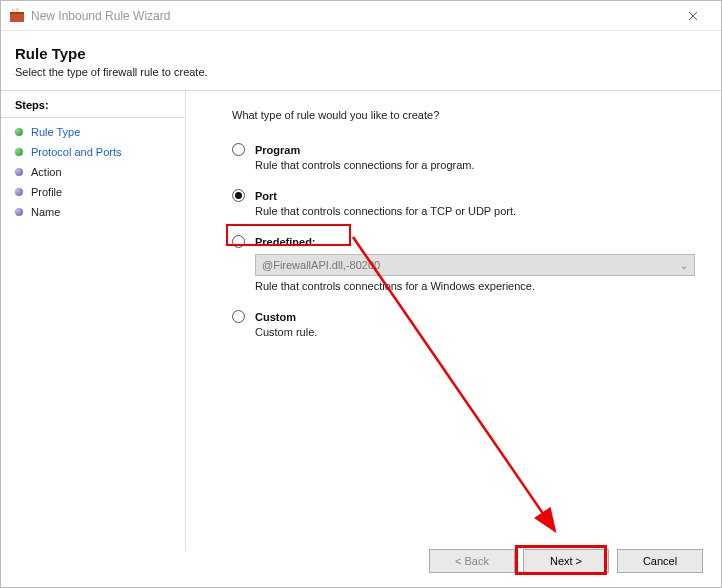 Image resolution: width=722 pixels, height=588 pixels. I want to click on step-label: Protocol and Ports, so click(76, 152).